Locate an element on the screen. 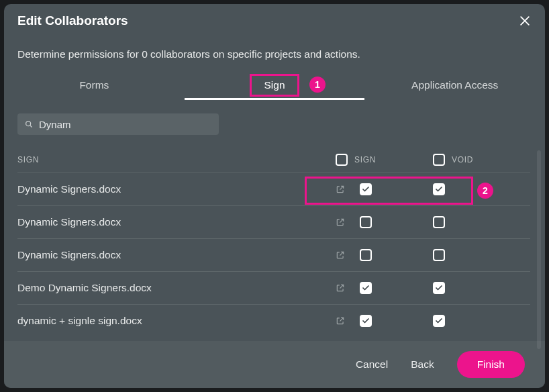  cancel-button: Cancel is located at coordinates (372, 364).